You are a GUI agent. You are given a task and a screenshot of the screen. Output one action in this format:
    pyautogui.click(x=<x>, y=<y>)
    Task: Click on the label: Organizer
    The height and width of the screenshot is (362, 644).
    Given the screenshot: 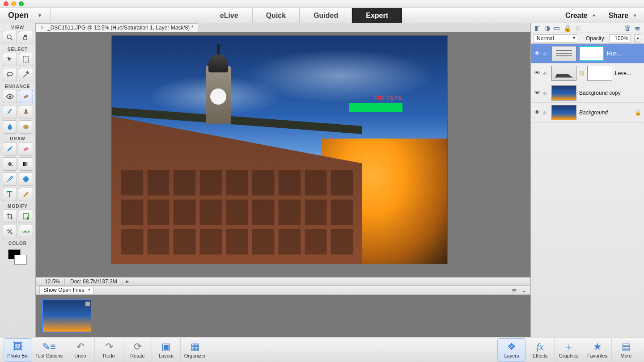 What is the action you would take?
    pyautogui.click(x=195, y=356)
    